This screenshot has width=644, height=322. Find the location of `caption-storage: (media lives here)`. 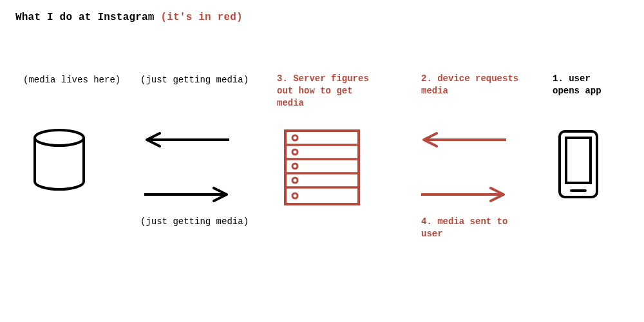

caption-storage: (media lives here) is located at coordinates (72, 80).